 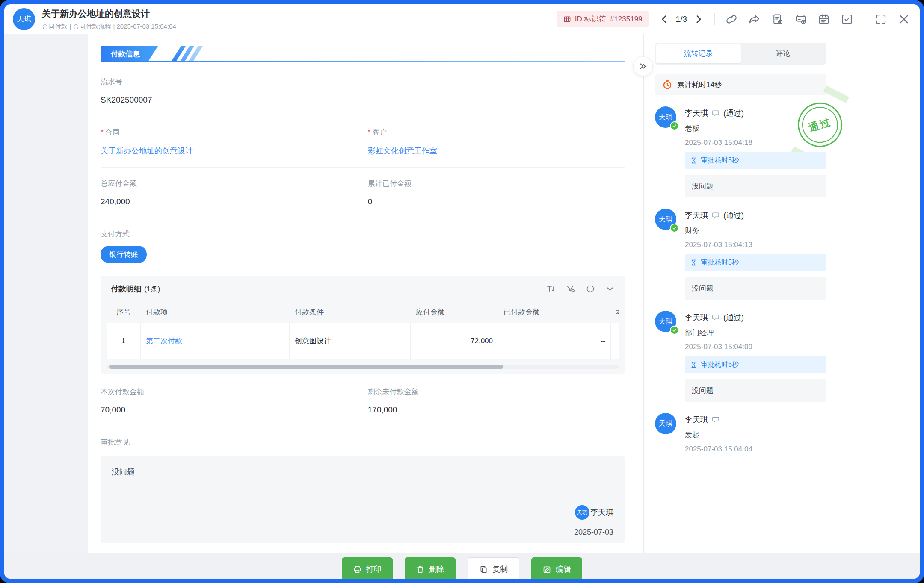 What do you see at coordinates (126, 289) in the screenshot?
I see `detail-title: 付款明细` at bounding box center [126, 289].